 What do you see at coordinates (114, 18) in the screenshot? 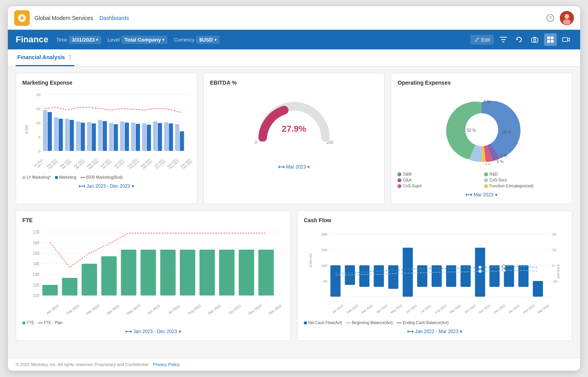
I see `dashboards-link: Dashboards` at bounding box center [114, 18].